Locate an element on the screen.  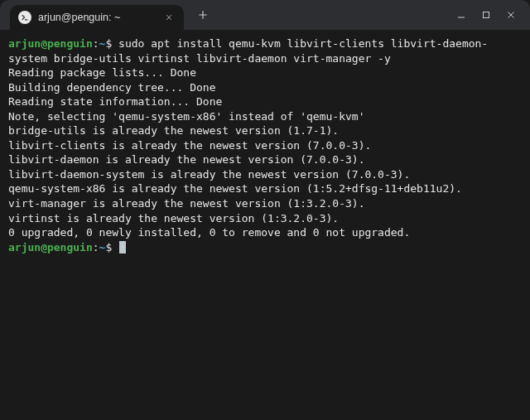
output-line: Reading package lists... Done is located at coordinates (265, 73).